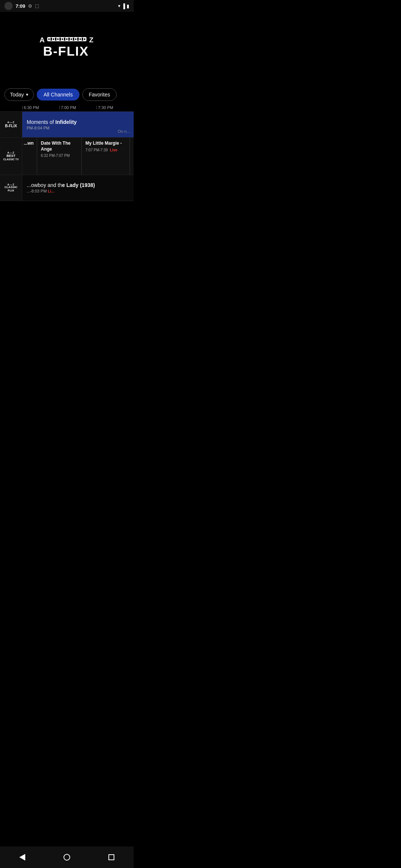 The height and width of the screenshot is (868, 401). Describe the element at coordinates (128, 6) in the screenshot. I see `battery-icon: ▮` at that location.